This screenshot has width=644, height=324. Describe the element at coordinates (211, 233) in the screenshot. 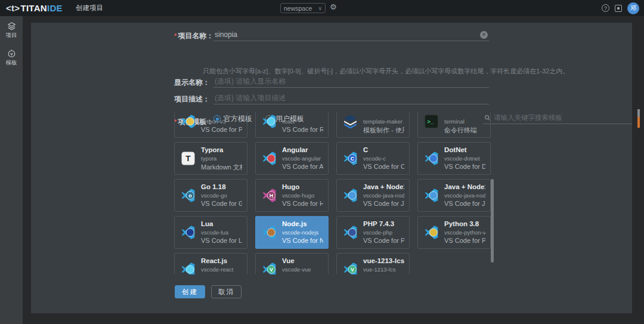

I see `template-card: Lua vscode-lua VS Code for Lua` at that location.